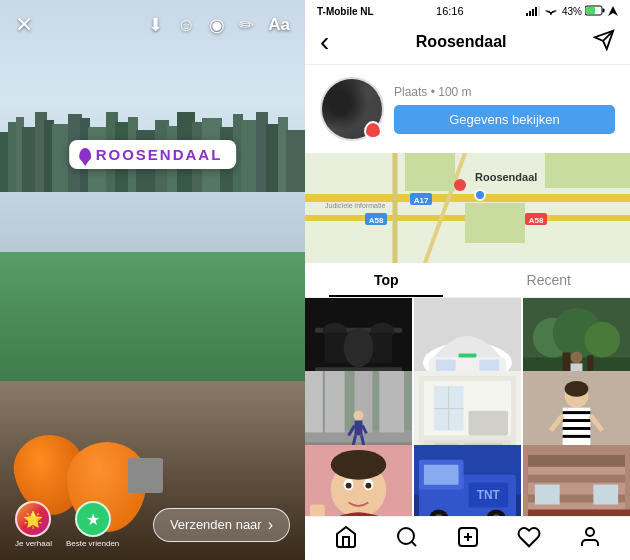 The height and width of the screenshot is (560, 630). What do you see at coordinates (572, 12) in the screenshot?
I see `battery-label: 43%` at bounding box center [572, 12].